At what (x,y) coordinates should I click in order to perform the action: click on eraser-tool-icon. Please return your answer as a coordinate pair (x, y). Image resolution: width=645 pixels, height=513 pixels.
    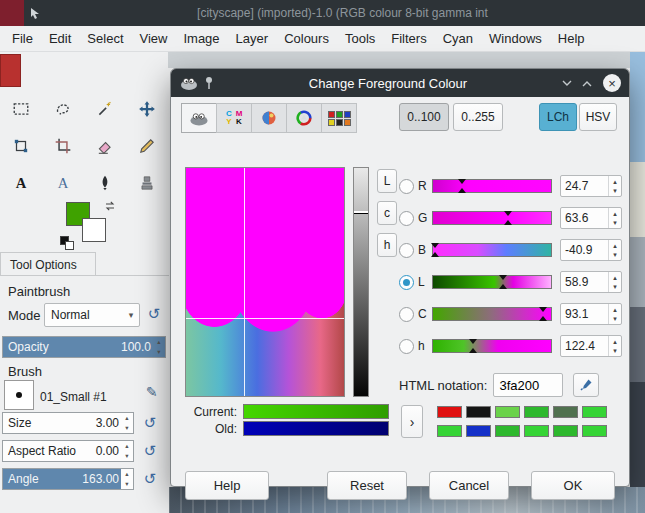
    Looking at the image, I should click on (105, 146).